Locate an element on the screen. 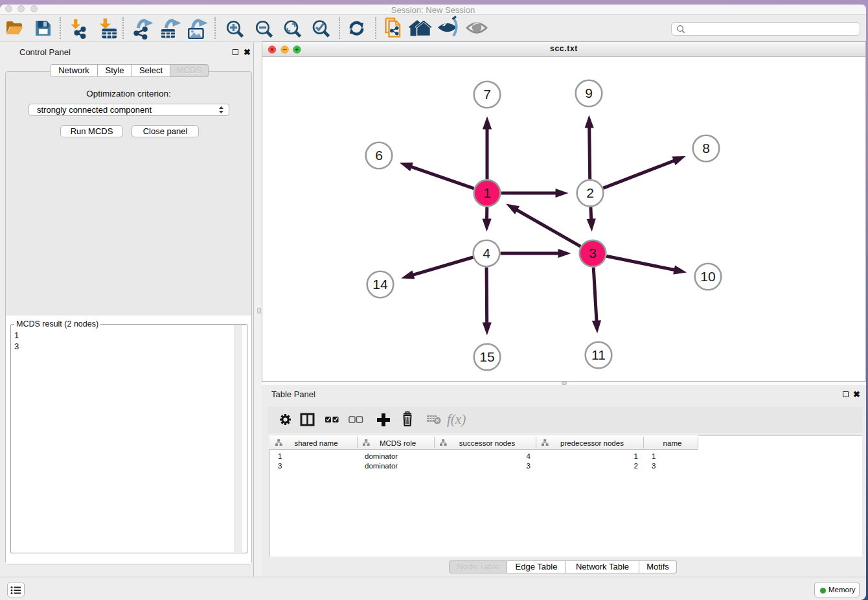  svg-text: shared name is located at coordinates (316, 443).